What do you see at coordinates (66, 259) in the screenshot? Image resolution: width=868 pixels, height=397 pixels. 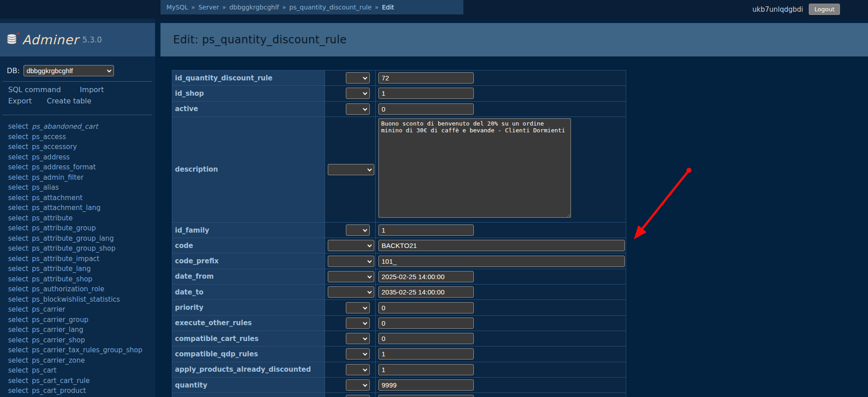 I see `table-name-link: ps_attribute_impact` at bounding box center [66, 259].